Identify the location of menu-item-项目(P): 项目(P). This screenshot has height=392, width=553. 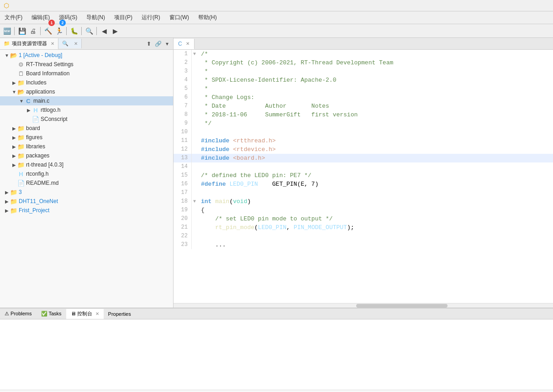
(123, 17).